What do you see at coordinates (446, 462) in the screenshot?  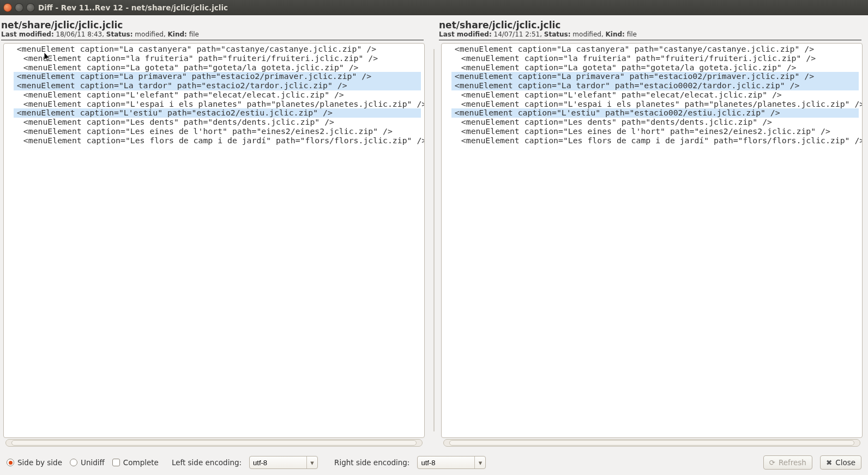 I see `right-encoding-input` at bounding box center [446, 462].